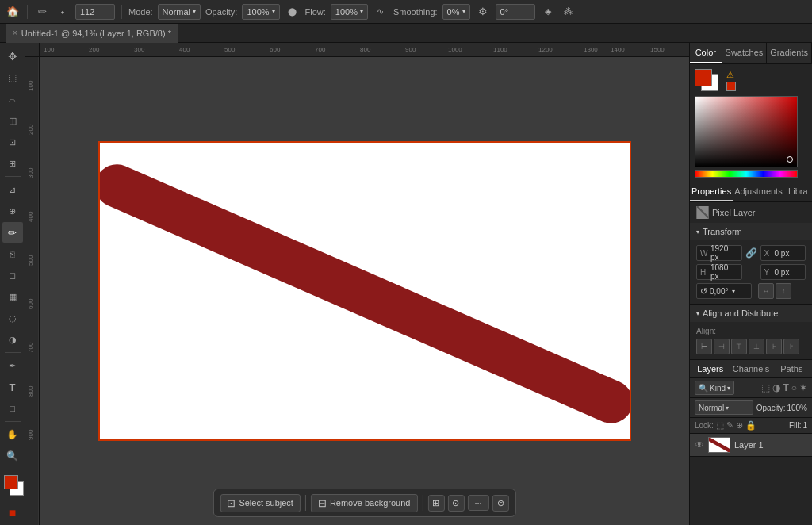 The height and width of the screenshot is (525, 812). Describe the element at coordinates (719, 272) in the screenshot. I see `height-field: H 1080 px` at that location.